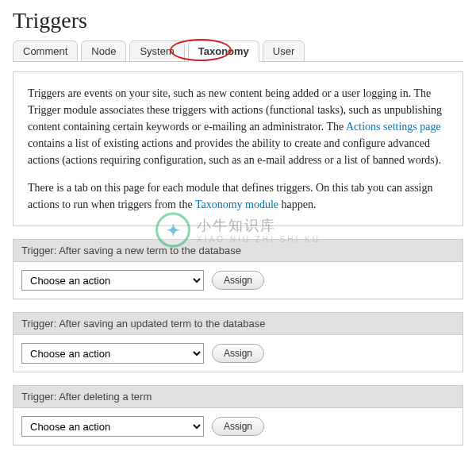 The height and width of the screenshot is (451, 476). Describe the element at coordinates (238, 251) in the screenshot. I see `trigger-header: Trigger: After saving a new term to the …` at that location.